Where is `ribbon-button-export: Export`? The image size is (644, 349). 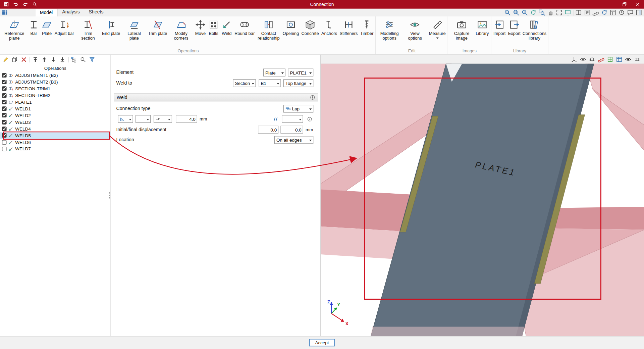 ribbon-button-export: Export is located at coordinates (515, 28).